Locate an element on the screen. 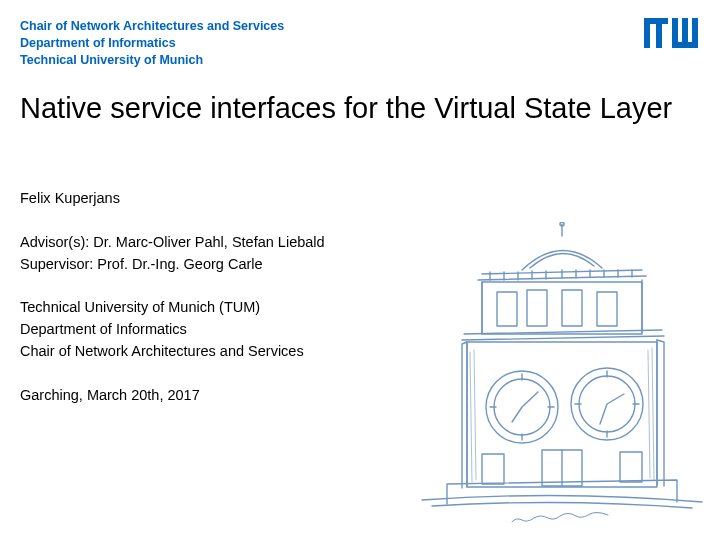 Image resolution: width=720 pixels, height=540 pixels. slide-header: Chair of Network Architectures and Servi… is located at coordinates (360, 44).